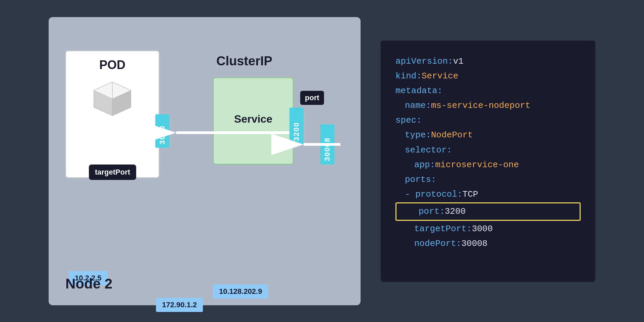  Describe the element at coordinates (443, 229) in the screenshot. I see `code-key-12: targetPort:` at that location.